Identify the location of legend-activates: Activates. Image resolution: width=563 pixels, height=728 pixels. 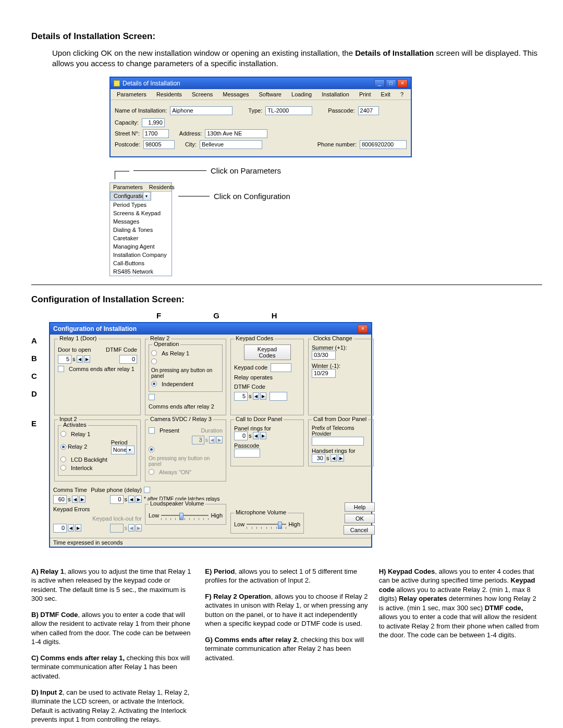
(75, 425).